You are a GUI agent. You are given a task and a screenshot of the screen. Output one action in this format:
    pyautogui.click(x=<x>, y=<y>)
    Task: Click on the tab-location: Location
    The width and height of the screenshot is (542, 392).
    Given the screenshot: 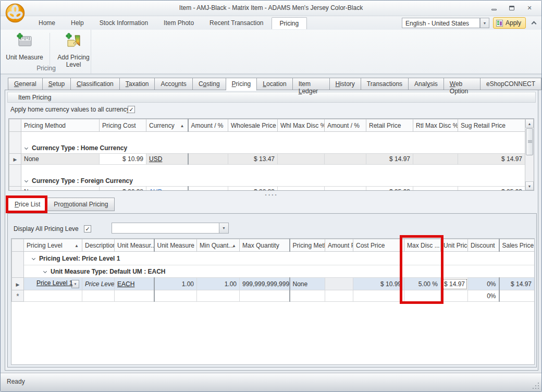 What is the action you would take?
    pyautogui.click(x=275, y=84)
    